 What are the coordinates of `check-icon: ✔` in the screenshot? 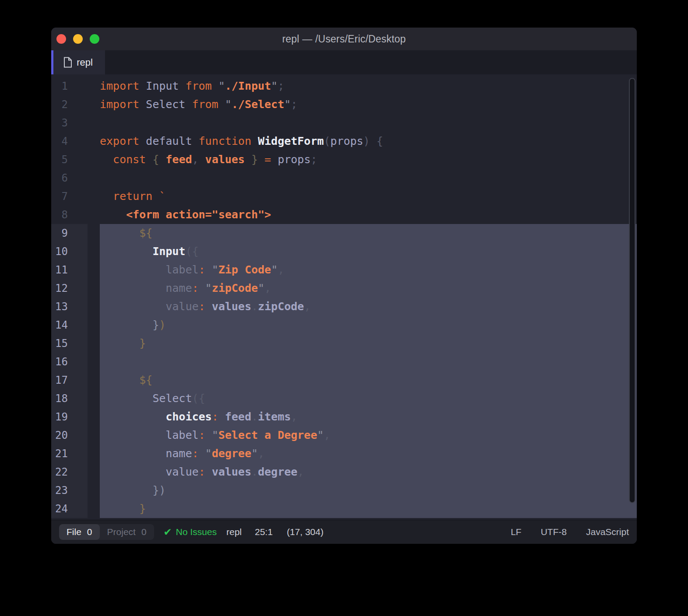 It's located at (168, 532).